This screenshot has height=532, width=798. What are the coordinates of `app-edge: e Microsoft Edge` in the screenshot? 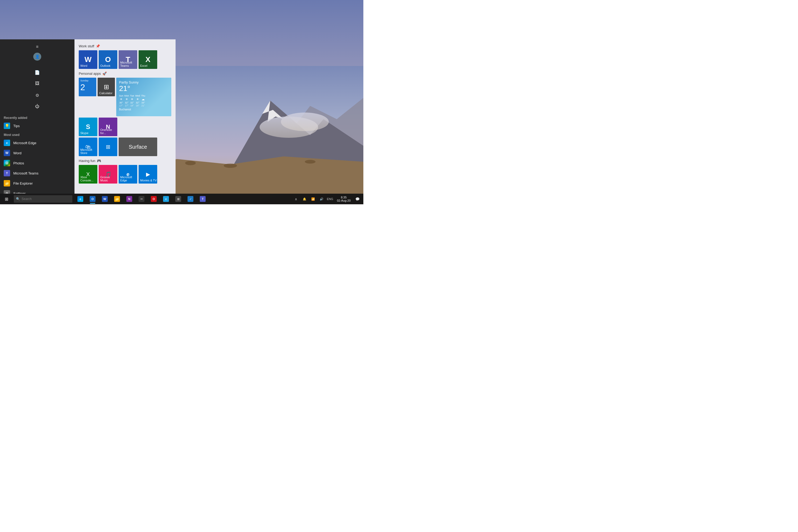 It's located at (37, 143).